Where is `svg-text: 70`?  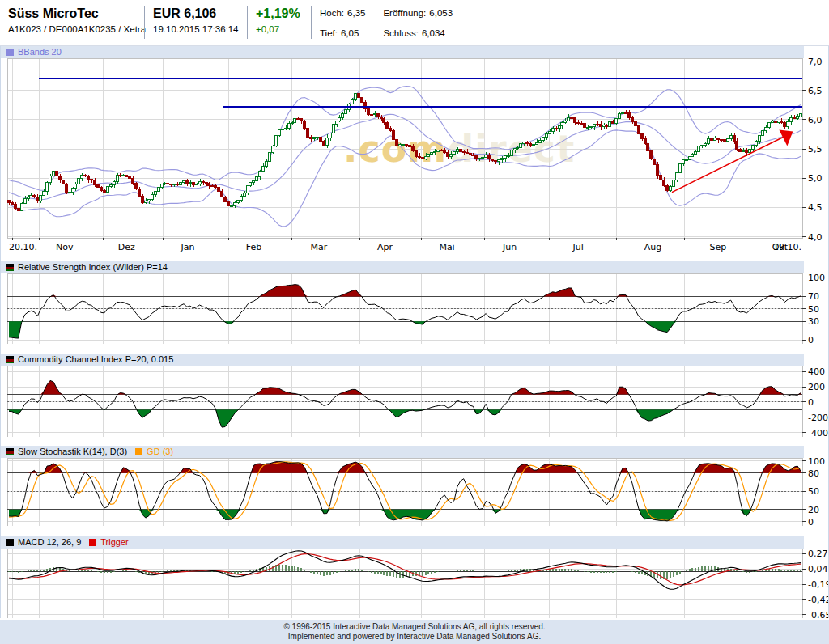 svg-text: 70 is located at coordinates (814, 296).